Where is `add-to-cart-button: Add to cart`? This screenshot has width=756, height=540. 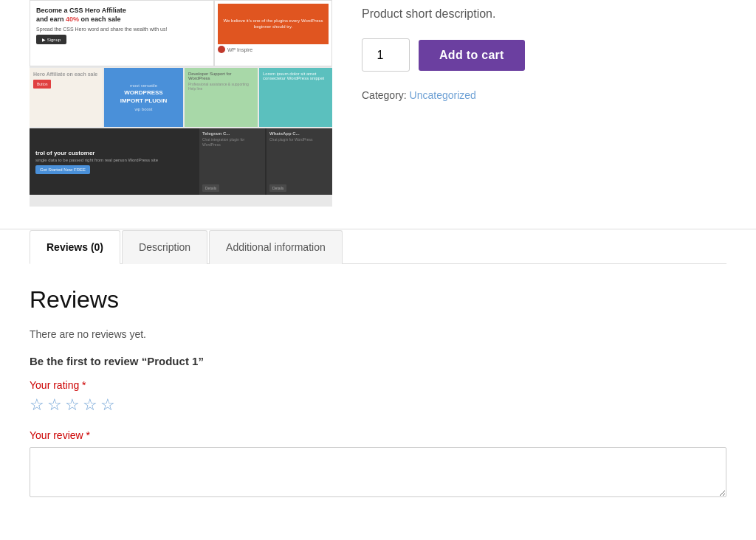 add-to-cart-button: Add to cart is located at coordinates (472, 55).